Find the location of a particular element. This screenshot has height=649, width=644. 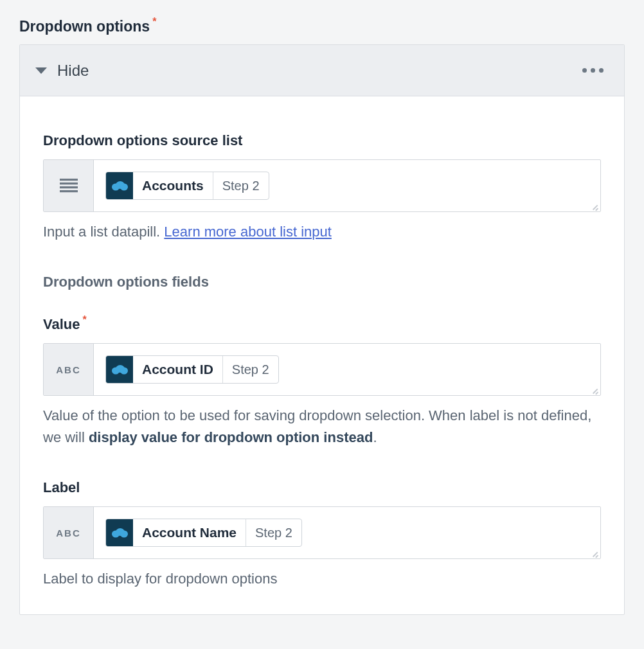

pill-area: Accounts Step 2 is located at coordinates (347, 186).